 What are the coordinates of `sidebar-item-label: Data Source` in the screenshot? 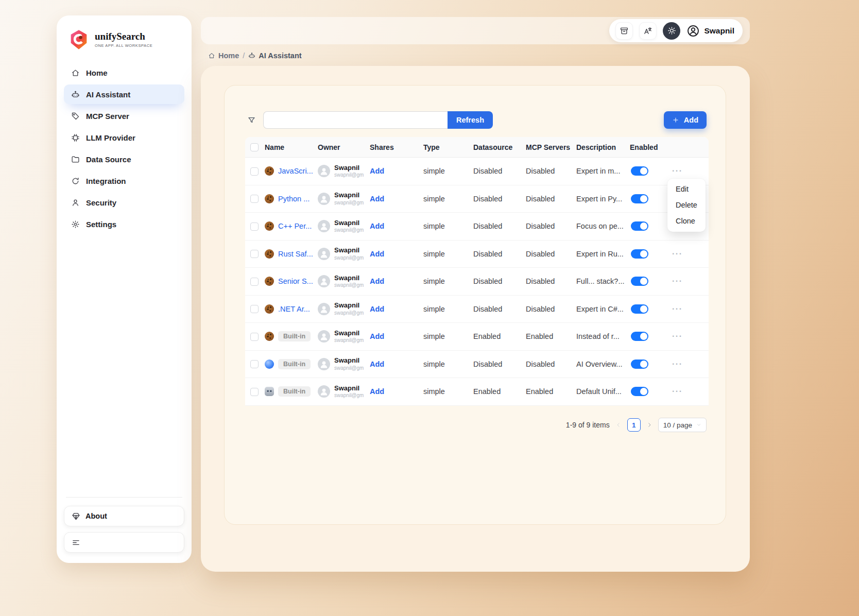 It's located at (109, 160).